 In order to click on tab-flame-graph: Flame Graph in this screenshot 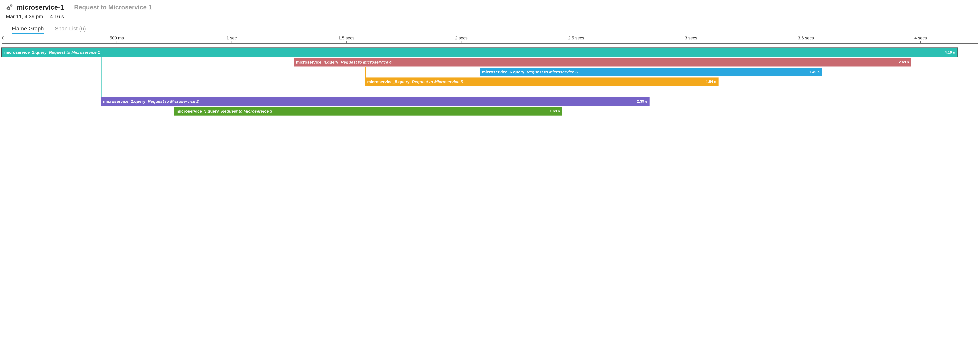, I will do `click(28, 30)`.